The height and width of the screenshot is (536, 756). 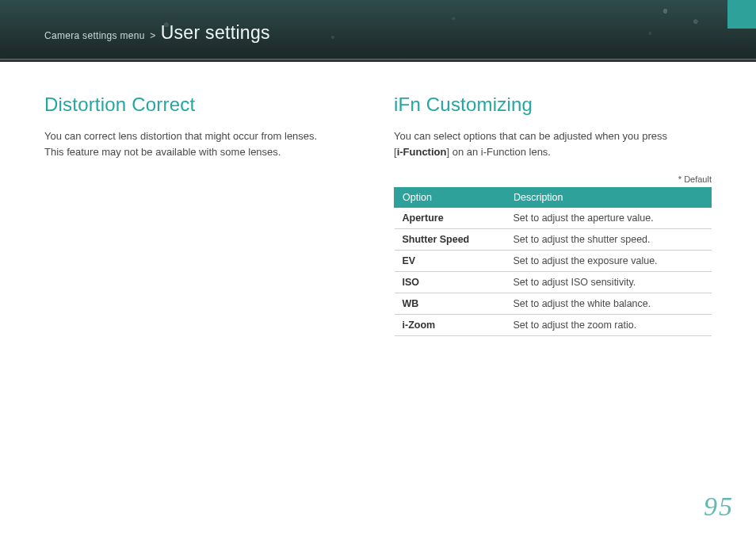 I want to click on table-row: Shutter Speed Set to adjust the shutter …, so click(x=553, y=239).